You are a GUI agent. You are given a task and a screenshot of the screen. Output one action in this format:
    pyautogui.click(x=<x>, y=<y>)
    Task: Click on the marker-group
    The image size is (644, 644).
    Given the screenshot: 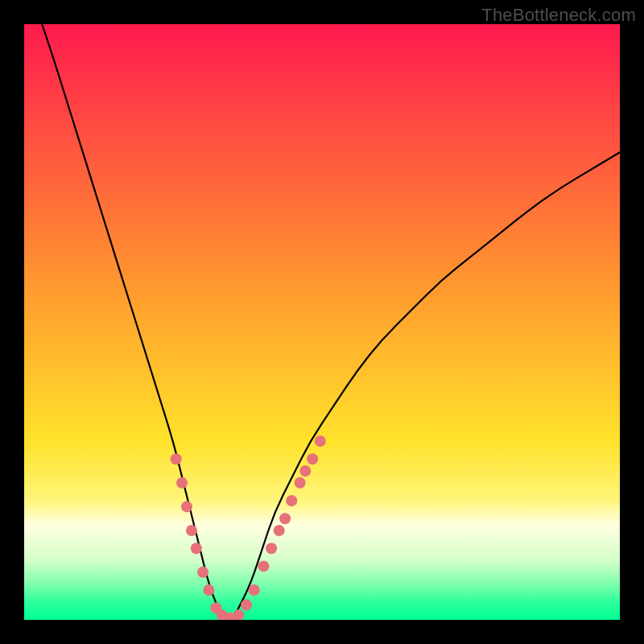 What is the action you would take?
    pyautogui.click(x=248, y=528)
    